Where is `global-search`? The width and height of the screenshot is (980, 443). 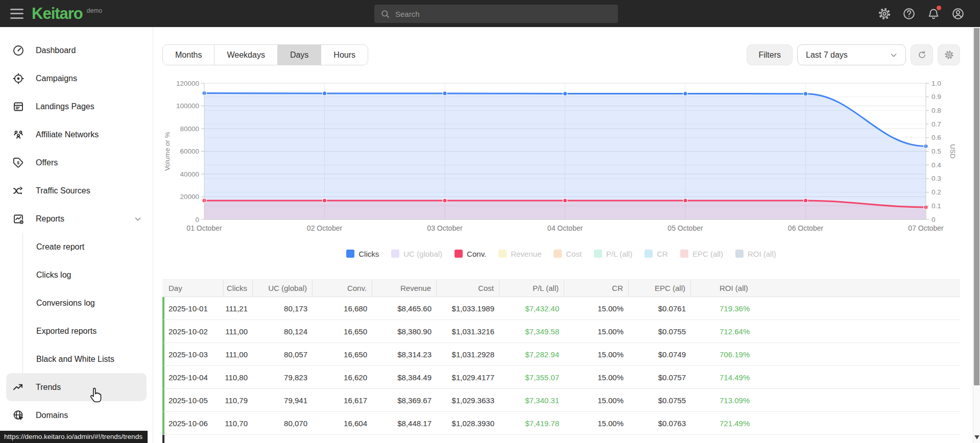 global-search is located at coordinates (496, 14).